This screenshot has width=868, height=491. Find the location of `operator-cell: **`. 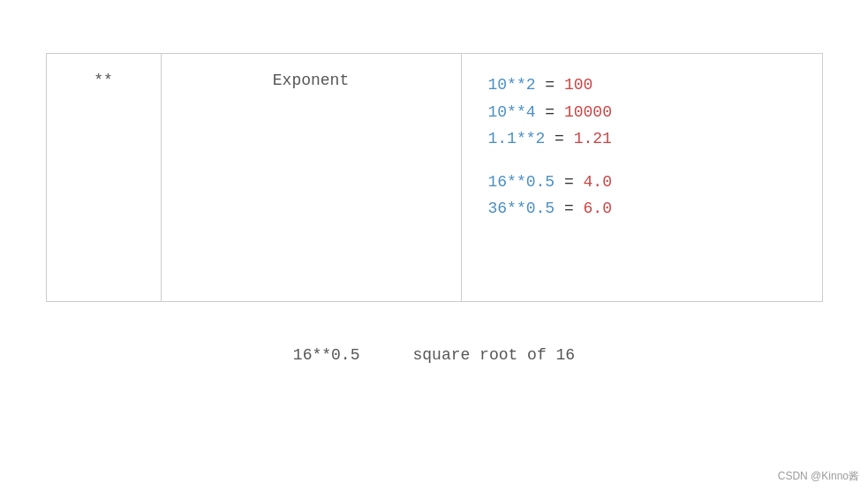

operator-cell: ** is located at coordinates (104, 178).